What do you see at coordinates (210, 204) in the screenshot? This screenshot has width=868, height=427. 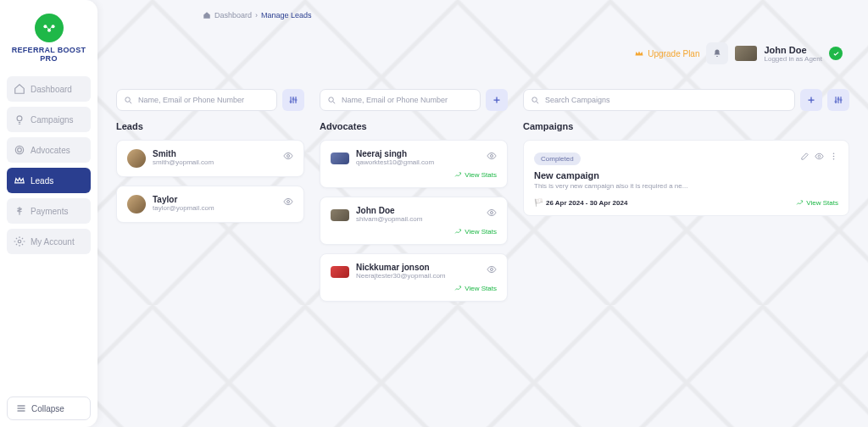 I see `lead-card: Taylor taylor@yopmail.com` at bounding box center [210, 204].